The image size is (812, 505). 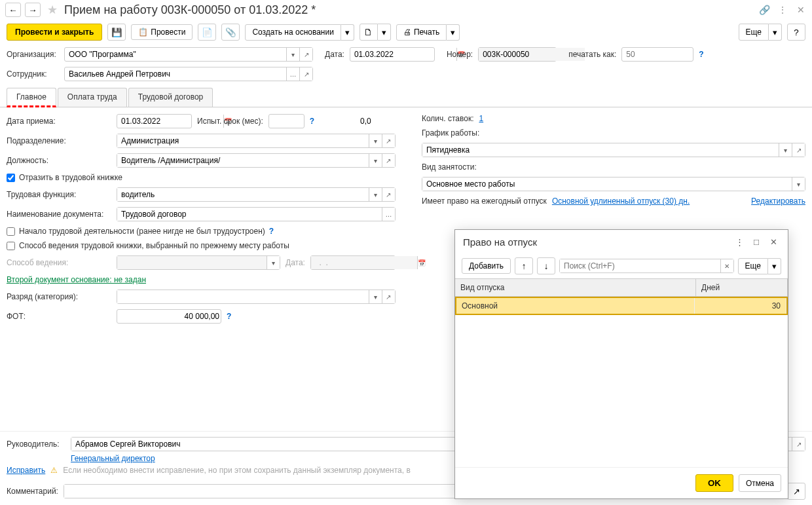 I want to click on help-button: ?, so click(x=796, y=32).